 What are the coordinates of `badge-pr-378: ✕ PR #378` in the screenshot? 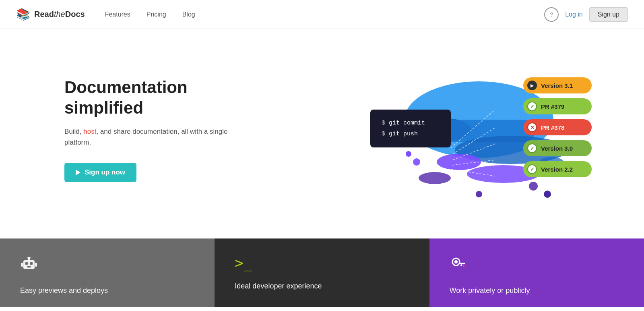 It's located at (557, 127).